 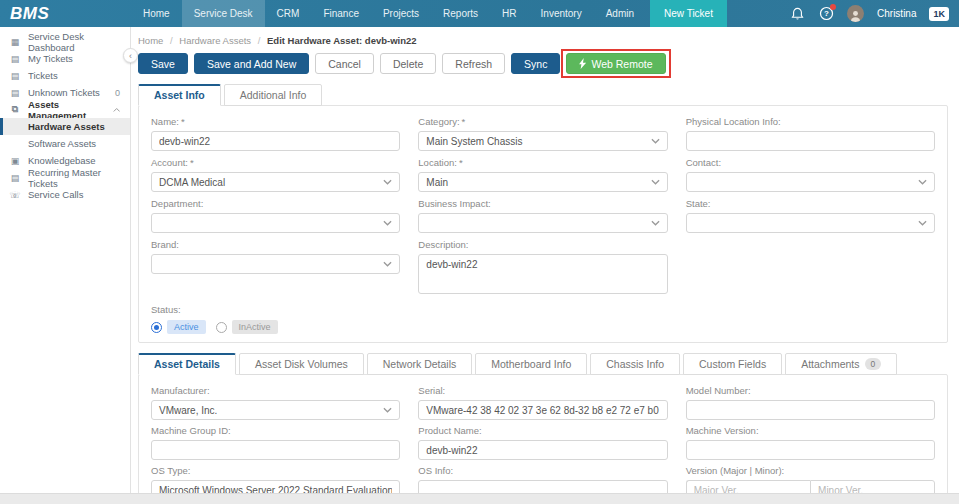 What do you see at coordinates (288, 14) in the screenshot?
I see `nav-item-crm: CRM` at bounding box center [288, 14].